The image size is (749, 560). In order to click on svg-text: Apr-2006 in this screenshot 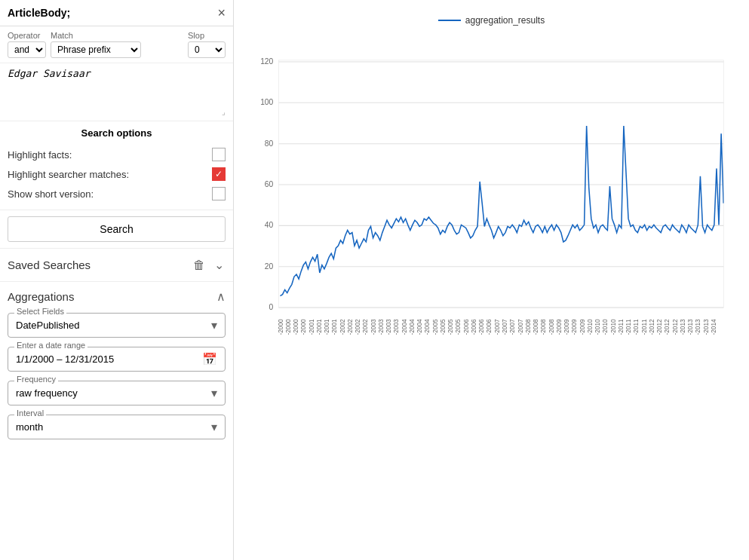, I will do `click(474, 327)`.